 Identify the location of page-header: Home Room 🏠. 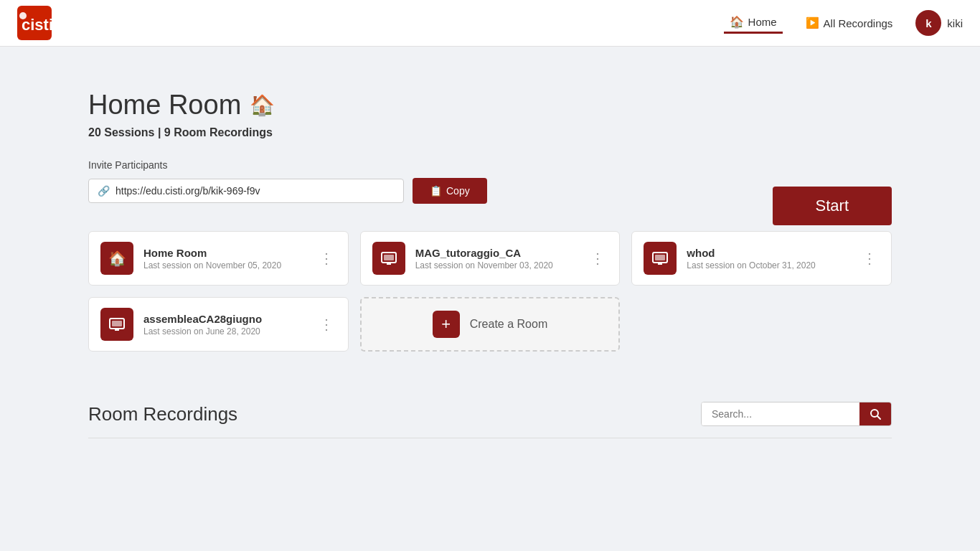
(430, 105).